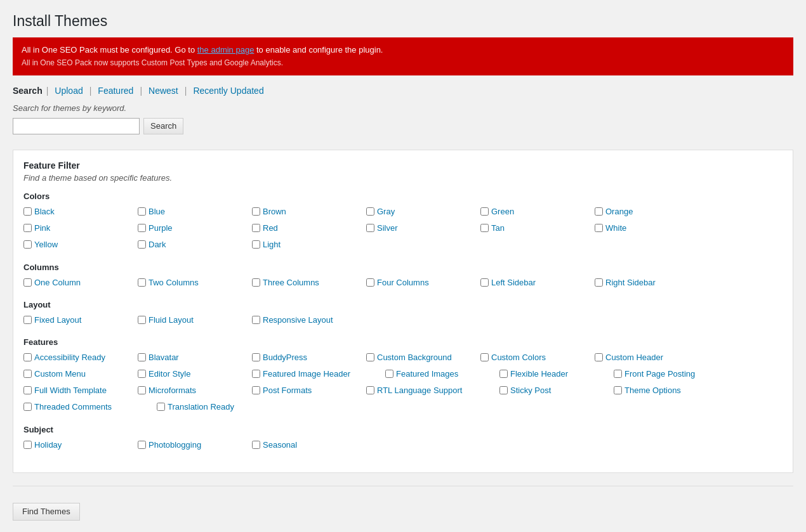 This screenshot has width=806, height=532. I want to click on checkbox-custom-colors, so click(485, 358).